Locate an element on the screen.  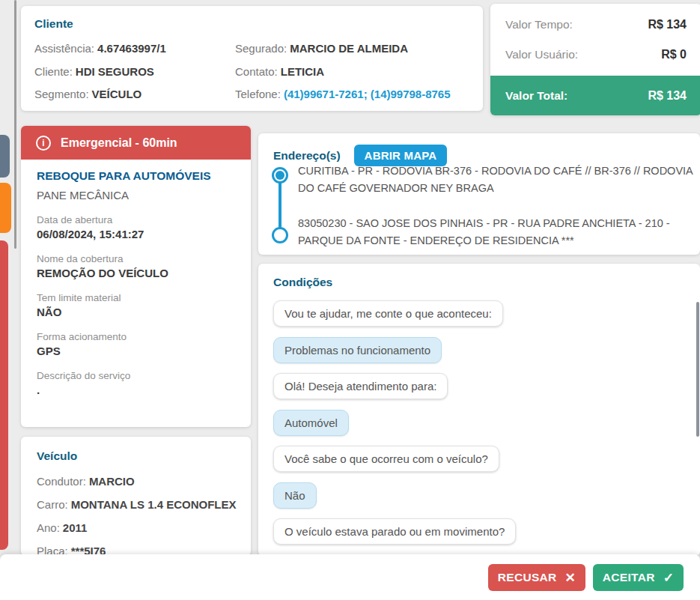
field-trigger-mode: Forma acionamento GPS is located at coordinates (136, 345).